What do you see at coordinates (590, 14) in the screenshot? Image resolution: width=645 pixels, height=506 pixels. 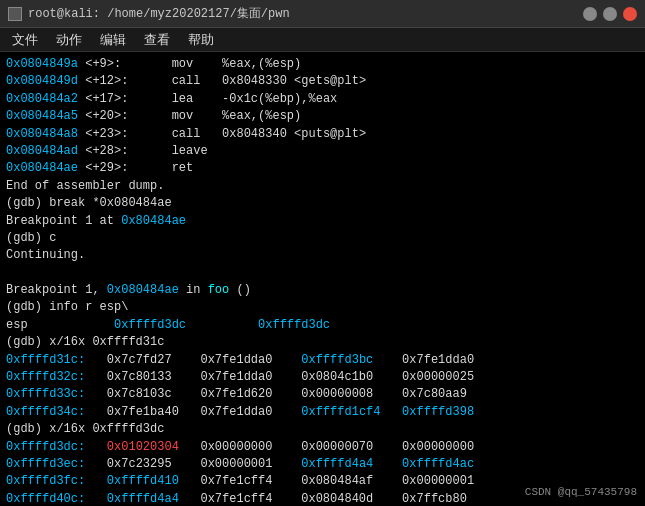 I see `minimize-button` at bounding box center [590, 14].